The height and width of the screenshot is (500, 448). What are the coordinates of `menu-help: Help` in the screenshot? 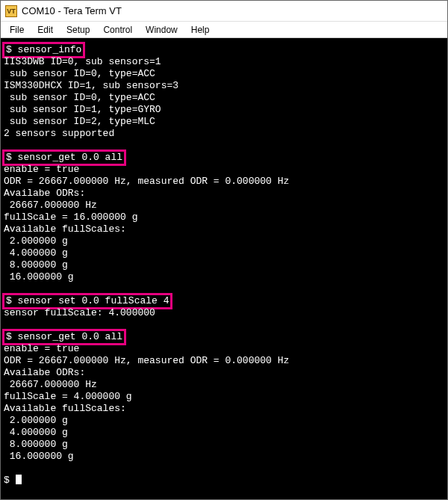 It's located at (200, 30).